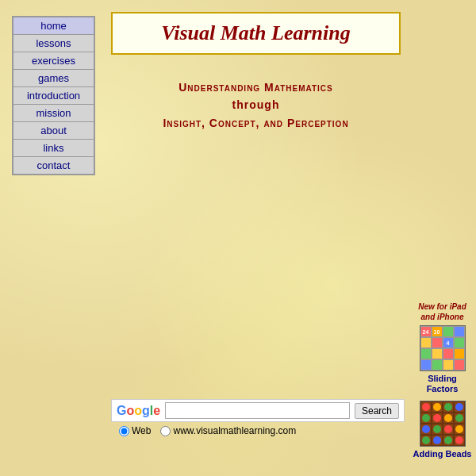 The height and width of the screenshot is (476, 476). What do you see at coordinates (54, 61) in the screenshot?
I see `nav-exercises: exercises` at bounding box center [54, 61].